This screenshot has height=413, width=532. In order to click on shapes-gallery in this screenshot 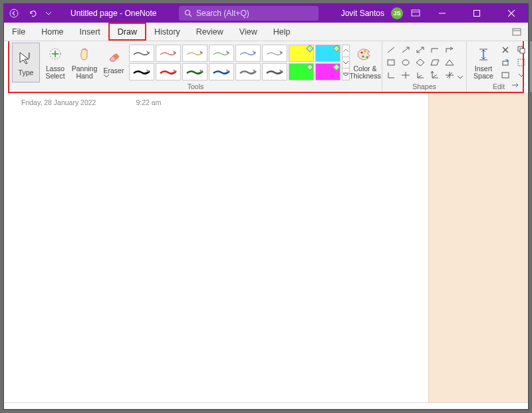, I will do `click(420, 63)`.